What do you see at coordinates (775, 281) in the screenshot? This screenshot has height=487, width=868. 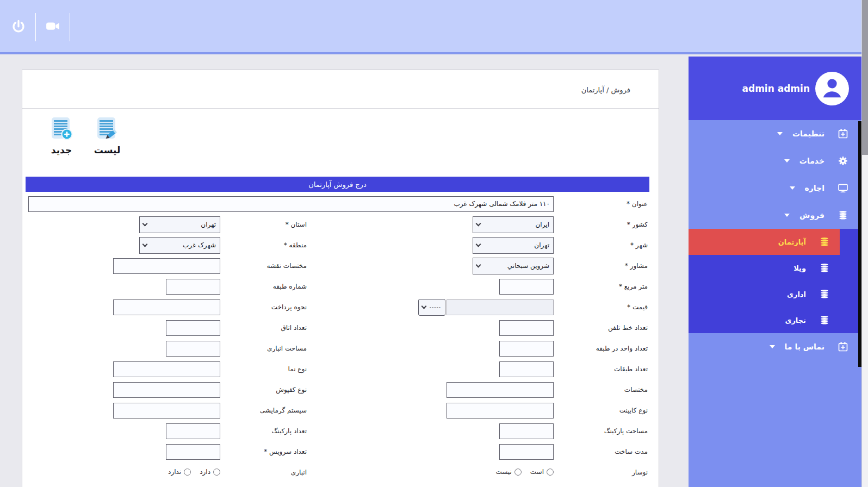 I see `sidebar-submenu: آپارتمانویلااداریتجاری` at bounding box center [775, 281].